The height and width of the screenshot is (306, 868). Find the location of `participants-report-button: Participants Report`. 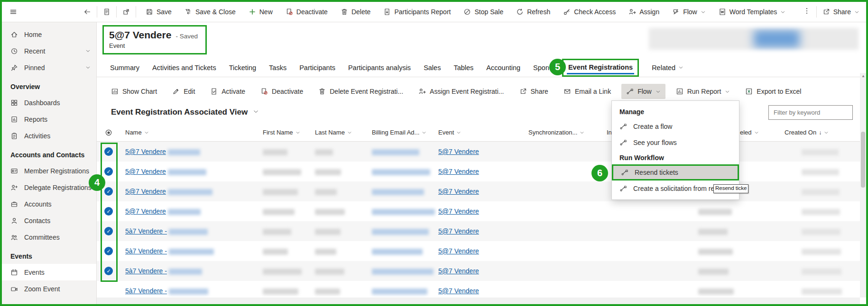

participants-report-button: Participants Report is located at coordinates (417, 12).